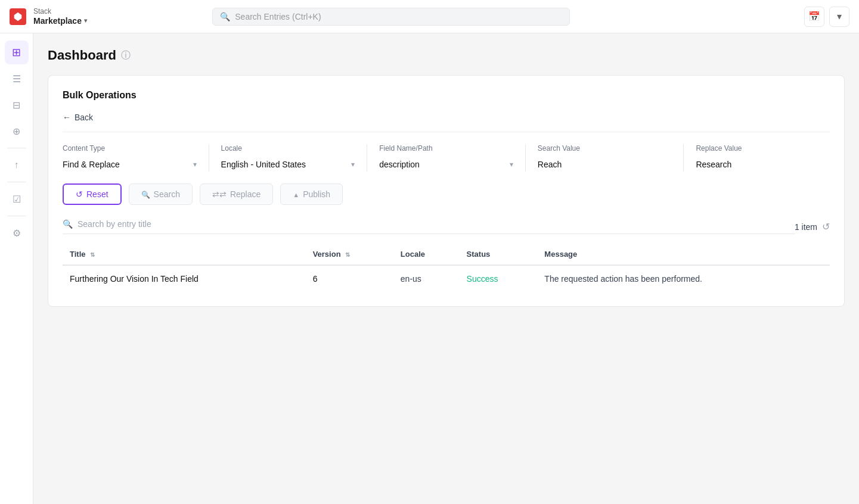 The height and width of the screenshot is (504, 859). What do you see at coordinates (86, 20) in the screenshot?
I see `chevron-down-icon: ▾` at bounding box center [86, 20].